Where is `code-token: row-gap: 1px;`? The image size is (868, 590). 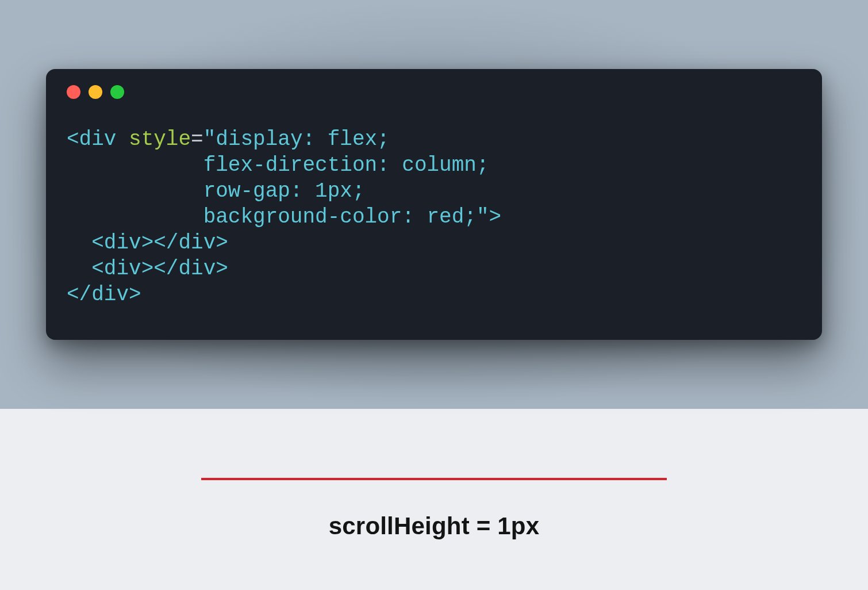 code-token: row-gap: 1px; is located at coordinates (284, 191).